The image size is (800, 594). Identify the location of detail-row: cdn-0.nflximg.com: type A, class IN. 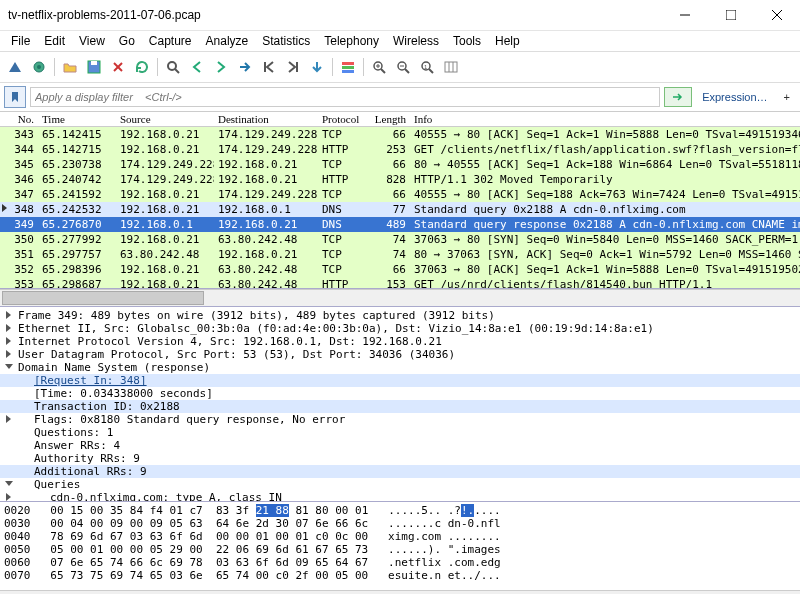
(400, 496).